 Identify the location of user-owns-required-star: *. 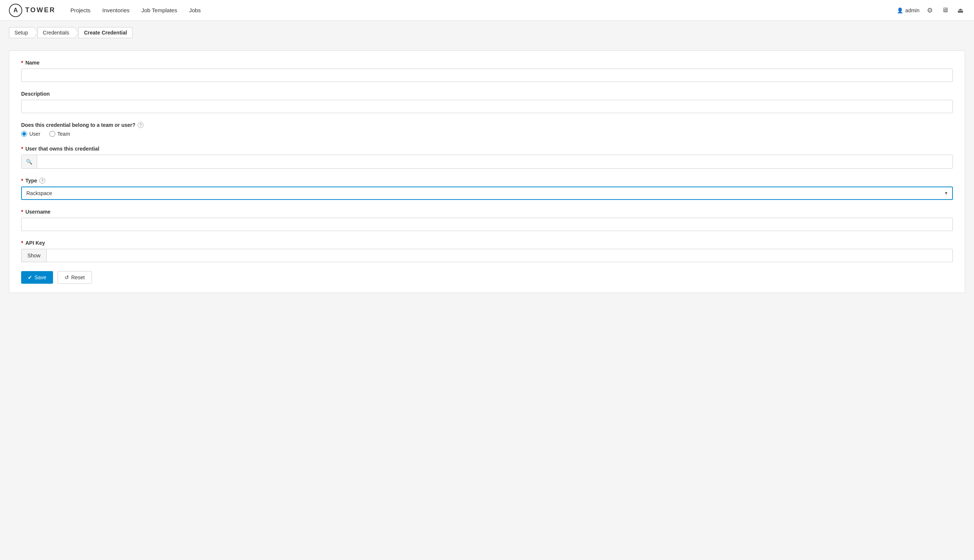
(22, 148).